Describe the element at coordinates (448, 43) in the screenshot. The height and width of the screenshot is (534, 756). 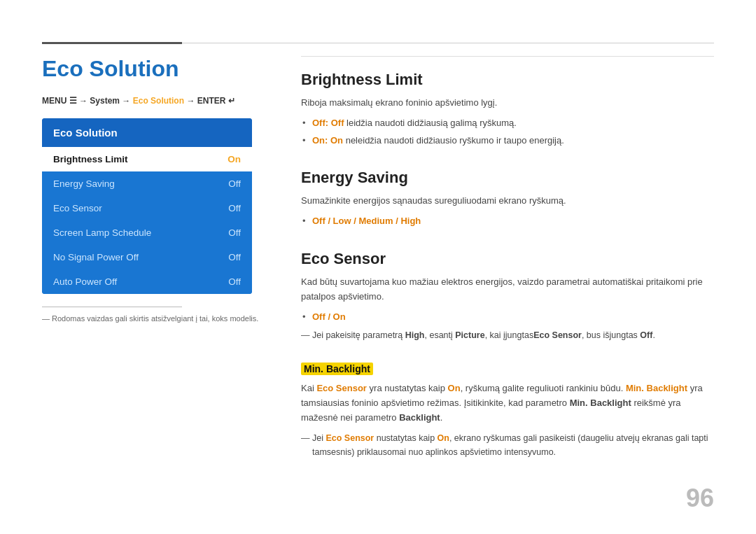
I see `thin-line` at that location.